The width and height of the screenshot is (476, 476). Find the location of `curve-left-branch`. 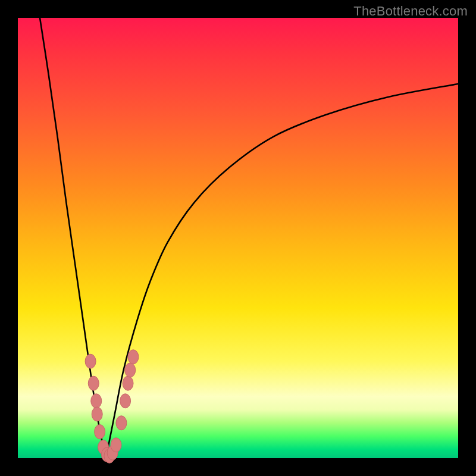

curve-left-branch is located at coordinates (73, 238).